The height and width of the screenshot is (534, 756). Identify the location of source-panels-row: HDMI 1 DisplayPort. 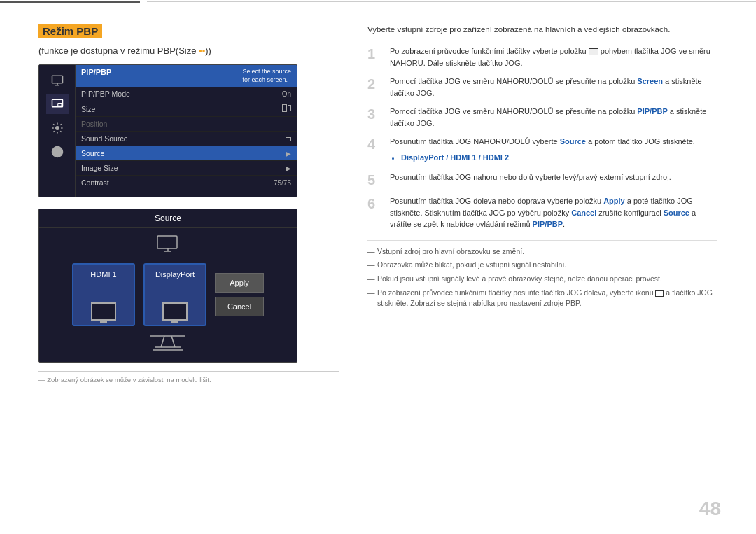
(168, 295).